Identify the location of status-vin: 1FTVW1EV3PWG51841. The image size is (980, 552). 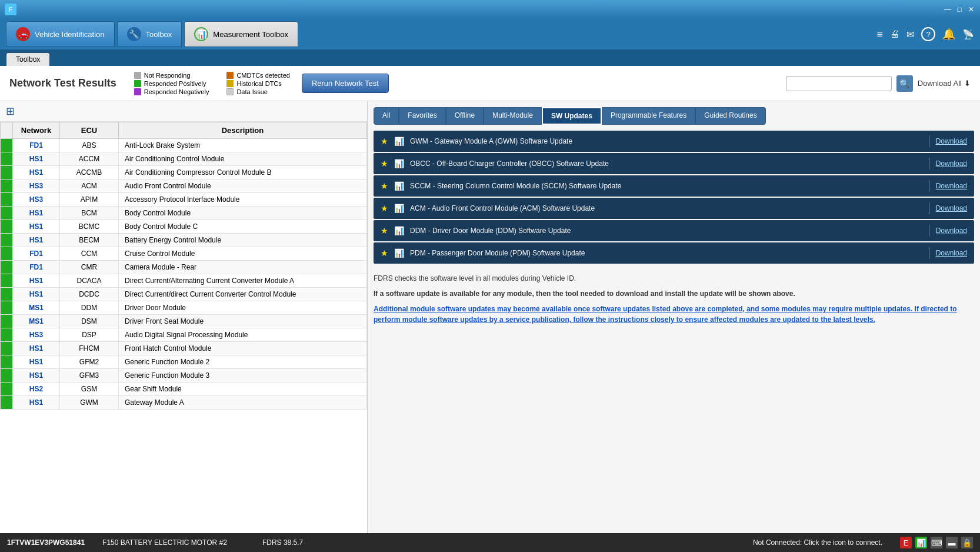
(46, 543).